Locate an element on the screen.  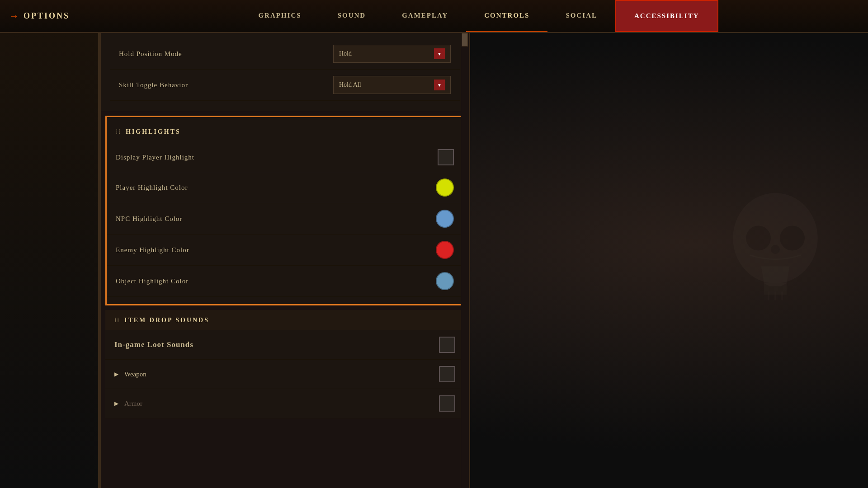
item-drop-sounds-section: ⁞⁞ ITEM DROP SOUNDS In-game Loot Sounds … is located at coordinates (285, 364).